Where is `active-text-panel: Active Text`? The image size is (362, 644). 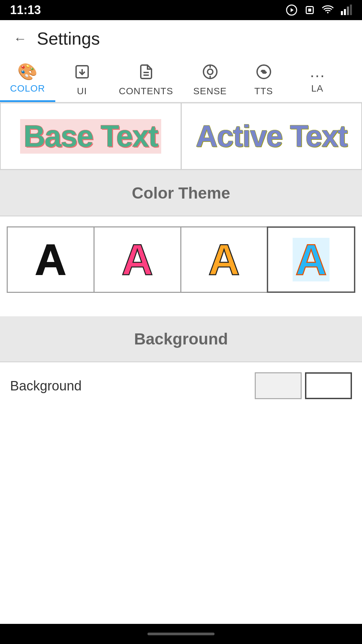 active-text-panel: Active Text is located at coordinates (272, 136).